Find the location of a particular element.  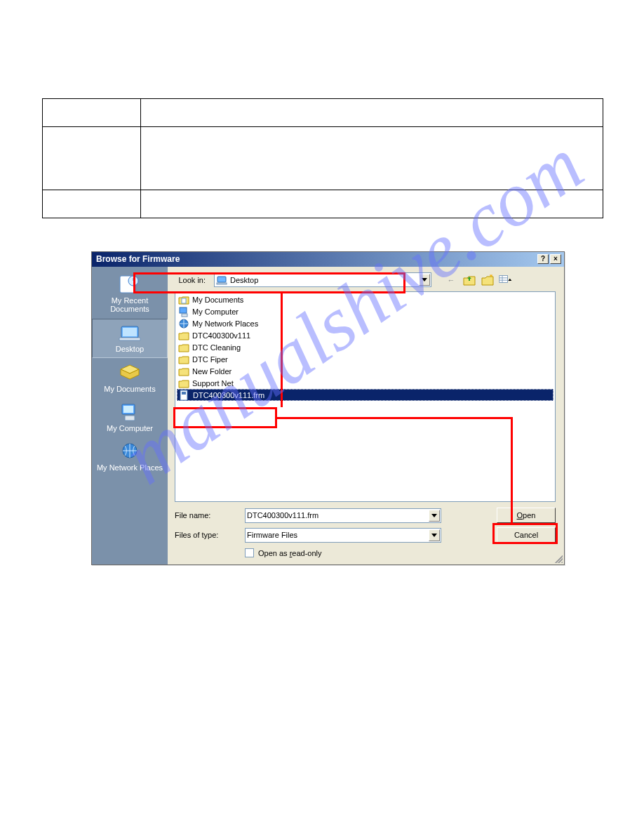

files-of-type-label: Files of type: is located at coordinates (210, 535).